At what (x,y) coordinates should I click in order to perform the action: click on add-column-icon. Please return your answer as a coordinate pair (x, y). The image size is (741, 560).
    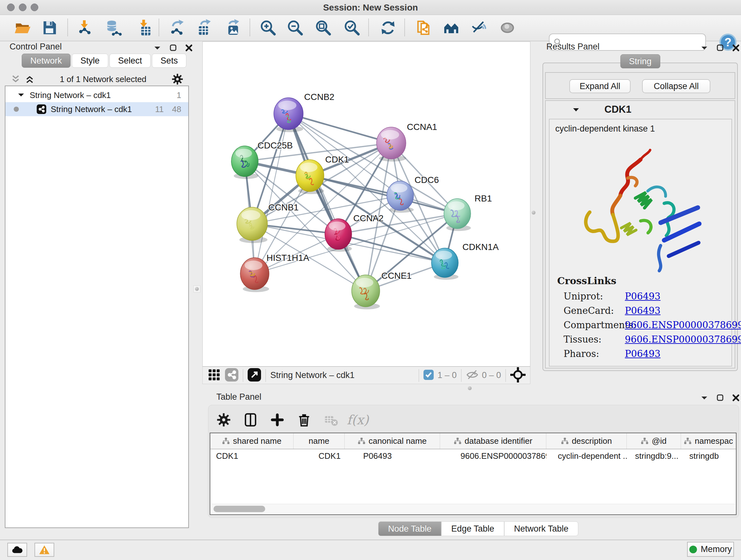
    Looking at the image, I should click on (277, 420).